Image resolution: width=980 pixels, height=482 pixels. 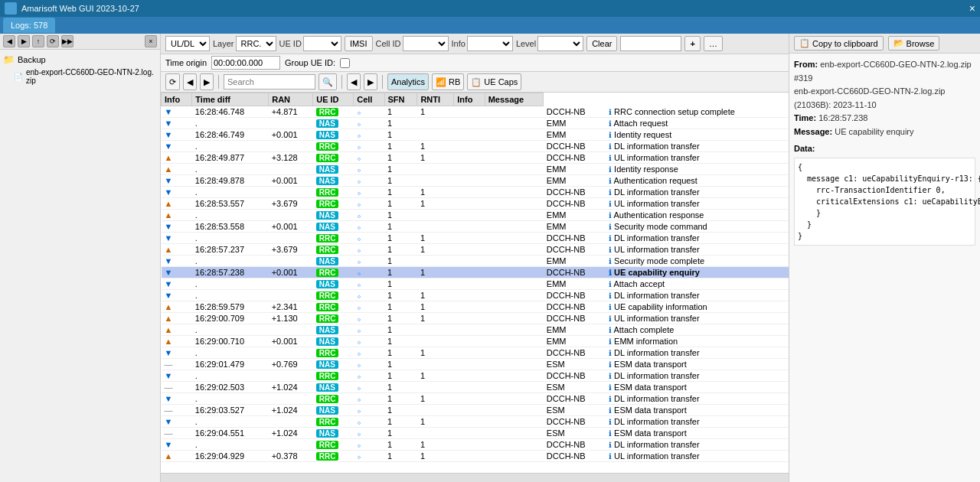 I want to click on ue-caps-btn: 📋 UE Caps, so click(x=495, y=82).